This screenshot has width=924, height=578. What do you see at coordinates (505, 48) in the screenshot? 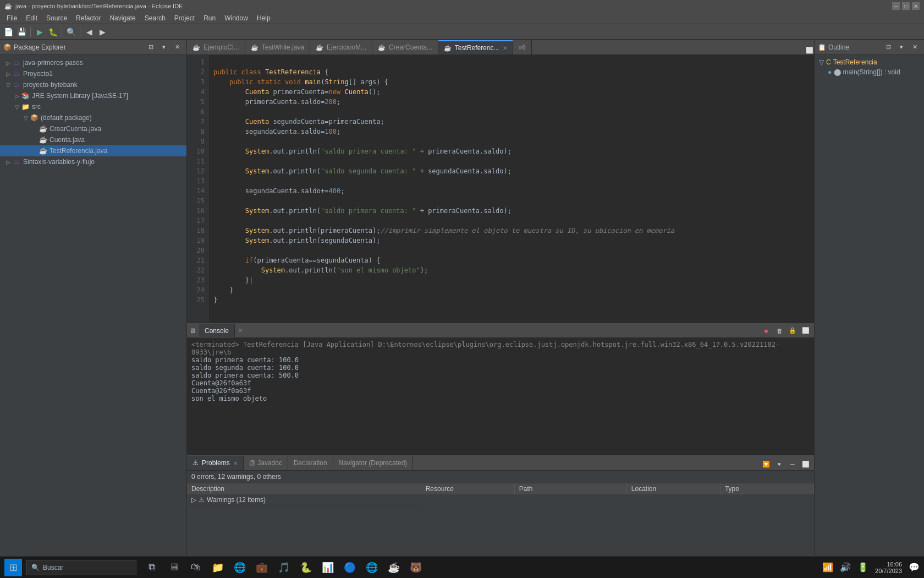
I see `tab-close-btn: ✕` at bounding box center [505, 48].